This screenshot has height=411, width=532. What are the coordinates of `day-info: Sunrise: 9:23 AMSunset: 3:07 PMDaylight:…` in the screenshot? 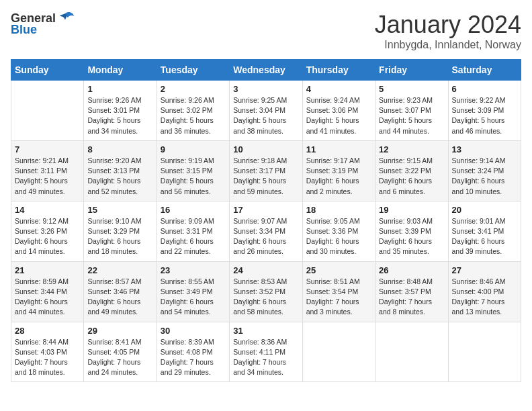 It's located at (411, 116).